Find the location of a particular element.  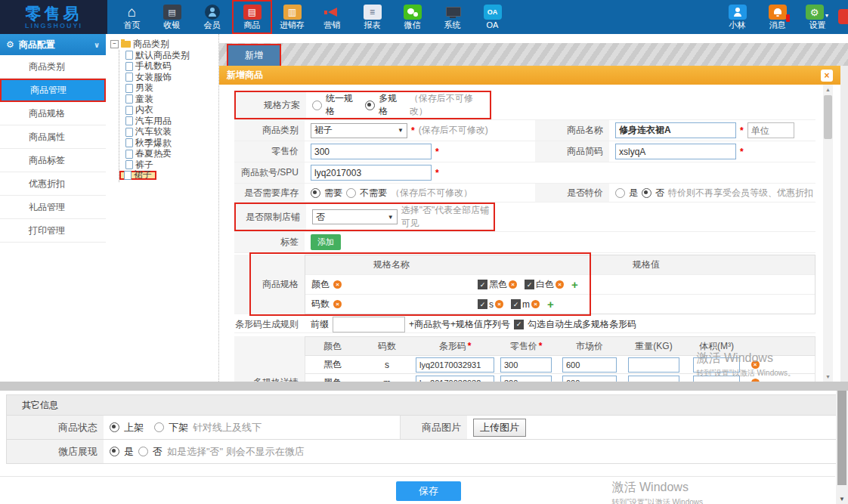

tree-item-men: 男装 is located at coordinates (169, 89).